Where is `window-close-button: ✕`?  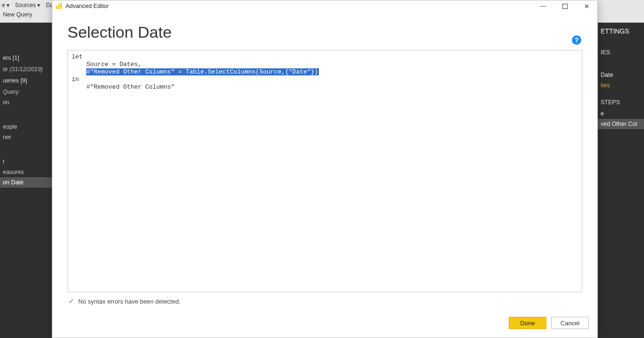
window-close-button: ✕ is located at coordinates (586, 6).